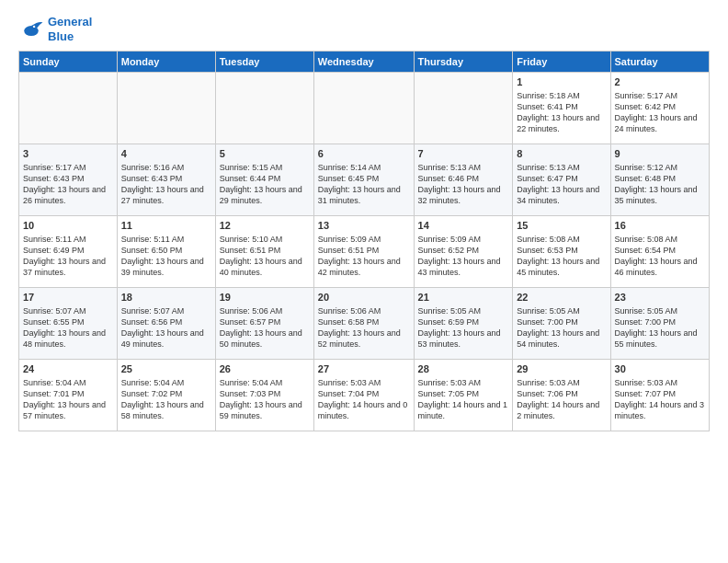  I want to click on calendar-week-4: 17Sunrise: 5:07 AM Sunset: 6:55 PM Dayli…, so click(364, 324).